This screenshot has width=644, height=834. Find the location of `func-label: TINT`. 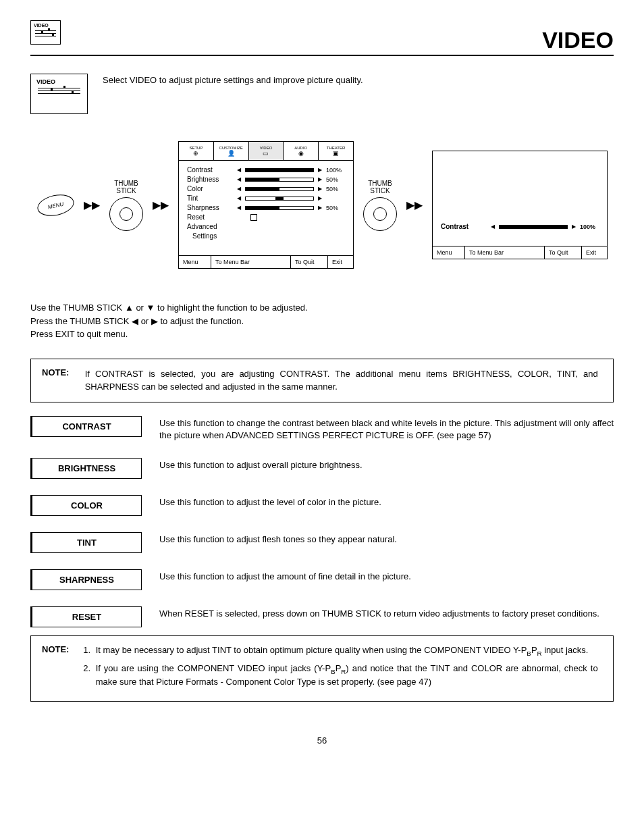

func-label: TINT is located at coordinates (86, 543).